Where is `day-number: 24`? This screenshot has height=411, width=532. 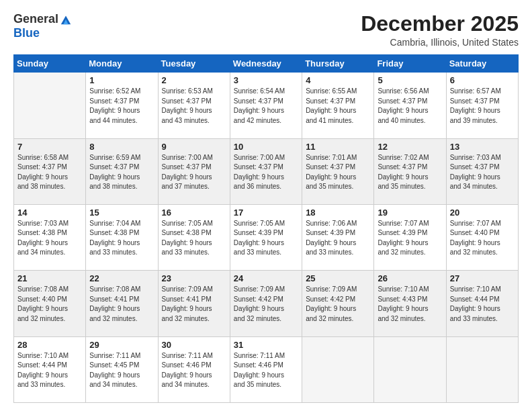 day-number: 24 is located at coordinates (266, 278).